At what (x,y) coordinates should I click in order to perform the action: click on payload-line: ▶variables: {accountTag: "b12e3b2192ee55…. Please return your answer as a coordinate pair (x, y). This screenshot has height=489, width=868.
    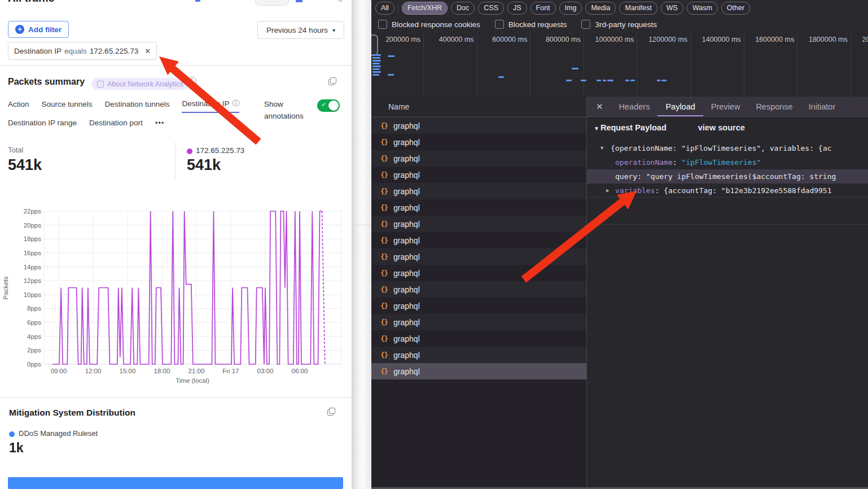
    Looking at the image, I should click on (727, 191).